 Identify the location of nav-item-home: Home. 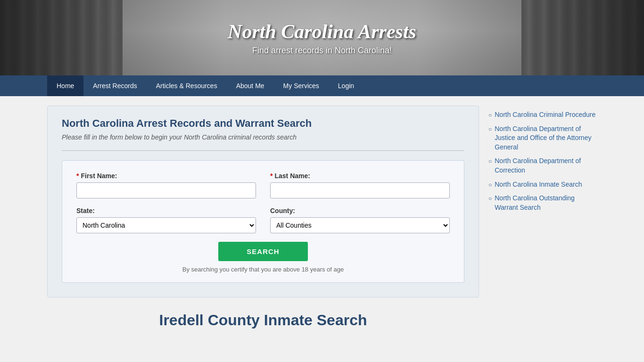
(65, 86).